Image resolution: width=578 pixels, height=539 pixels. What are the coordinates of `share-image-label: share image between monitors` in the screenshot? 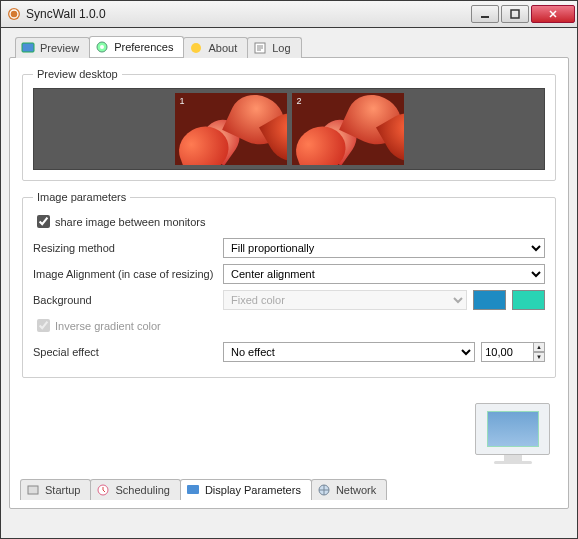 It's located at (130, 222).